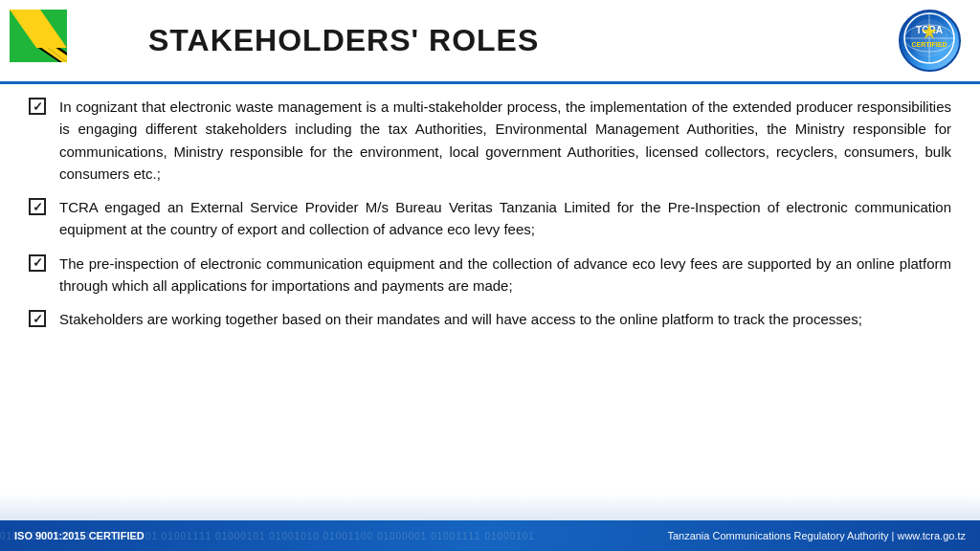 This screenshot has width=980, height=551. Describe the element at coordinates (461, 320) in the screenshot. I see `bullet-text-4: Stakeholders are working together based …` at that location.